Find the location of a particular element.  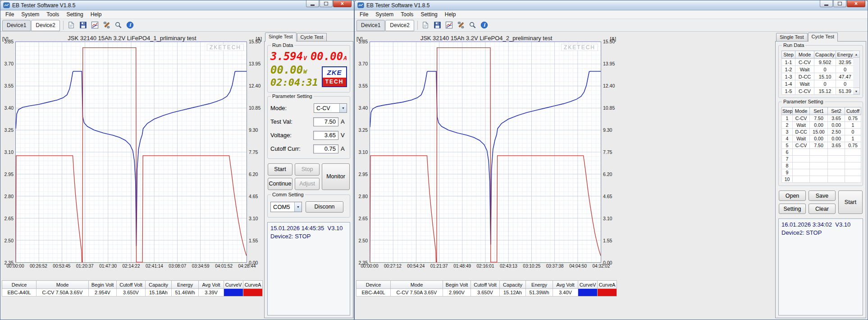

cell: 6 is located at coordinates (787, 153).